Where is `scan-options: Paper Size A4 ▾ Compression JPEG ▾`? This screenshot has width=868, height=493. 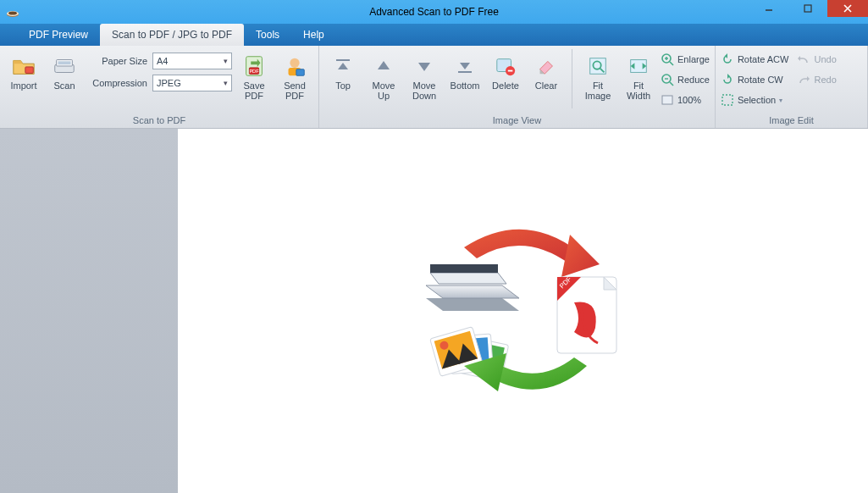
scan-options: Paper Size A4 ▾ Compression JPEG ▾ is located at coordinates (159, 70).